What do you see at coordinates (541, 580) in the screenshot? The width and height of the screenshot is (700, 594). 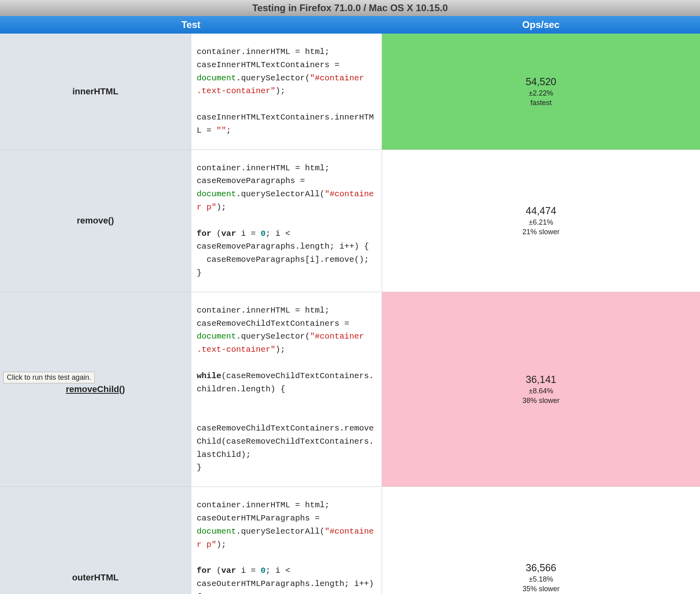 I see `ops-error: ±5.18%` at bounding box center [541, 580].